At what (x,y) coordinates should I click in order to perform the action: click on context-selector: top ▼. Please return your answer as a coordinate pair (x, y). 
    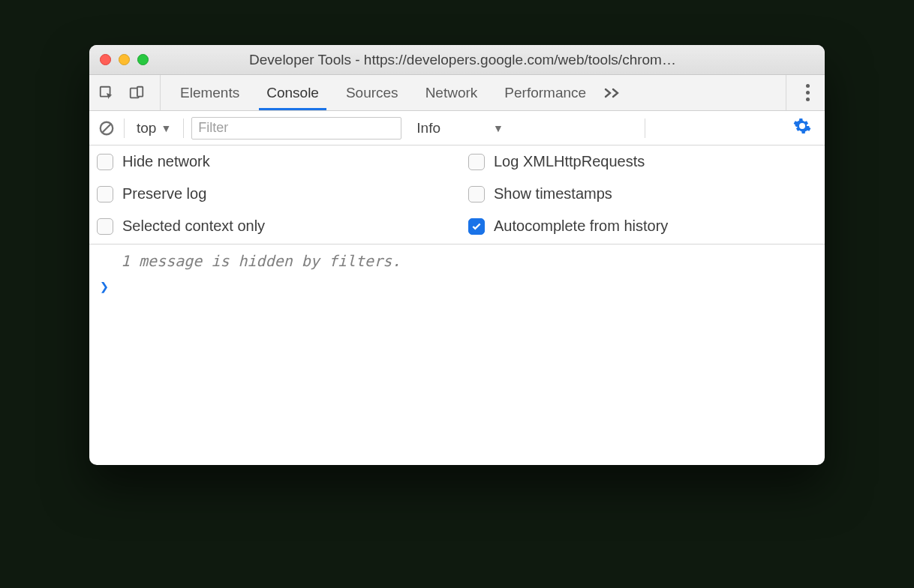
    Looking at the image, I should click on (154, 128).